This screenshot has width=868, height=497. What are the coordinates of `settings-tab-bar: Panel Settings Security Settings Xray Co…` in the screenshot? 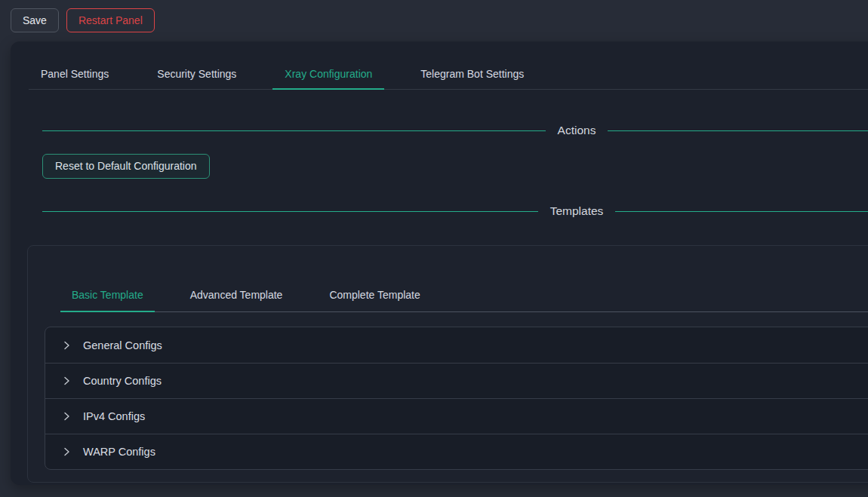 It's located at (448, 75).